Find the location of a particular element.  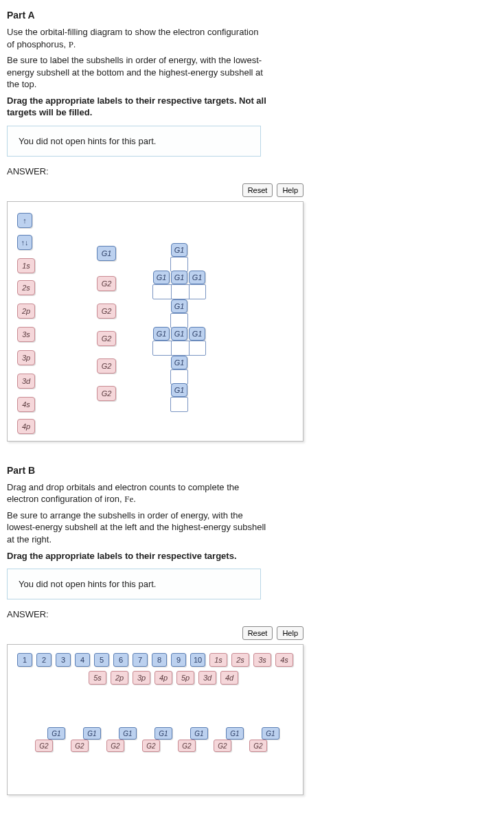

electron-g1-r5: G1 is located at coordinates (179, 363).